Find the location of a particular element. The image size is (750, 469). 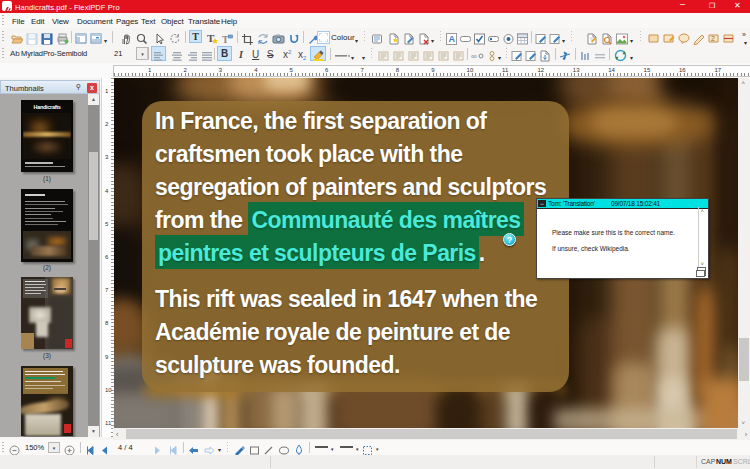

svg-text: T is located at coordinates (226, 40).